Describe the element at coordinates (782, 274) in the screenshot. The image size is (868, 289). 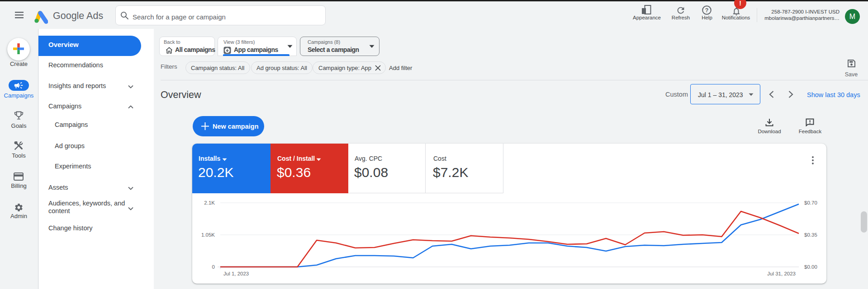
I see `svg-text: Jul 31, 2023` at that location.